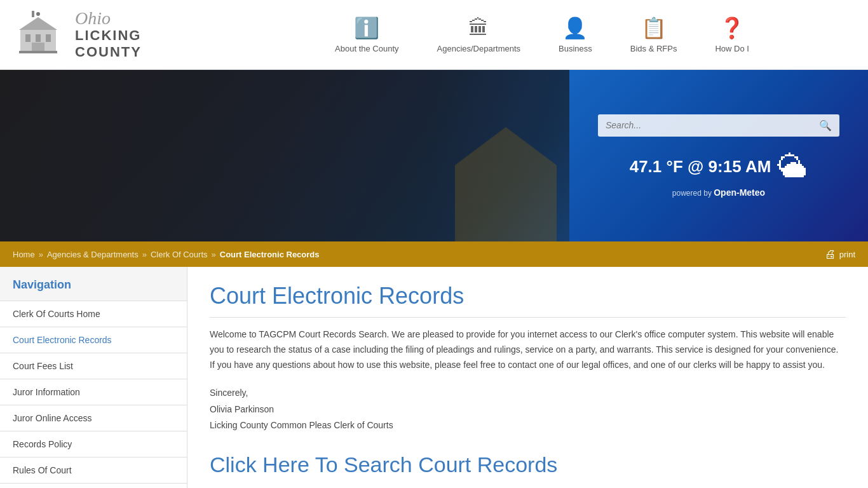 This screenshot has width=868, height=488. I want to click on breadcrumb-home: Home, so click(24, 254).